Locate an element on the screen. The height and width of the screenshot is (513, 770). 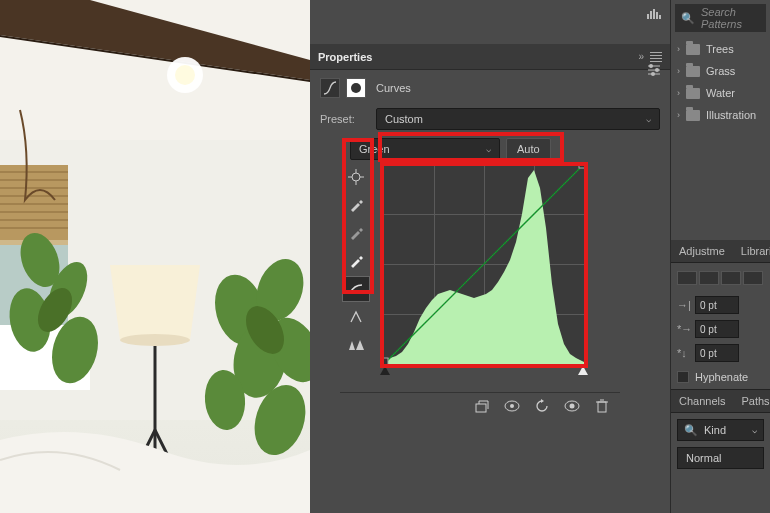
edit-points-tool is located at coordinates (356, 289).